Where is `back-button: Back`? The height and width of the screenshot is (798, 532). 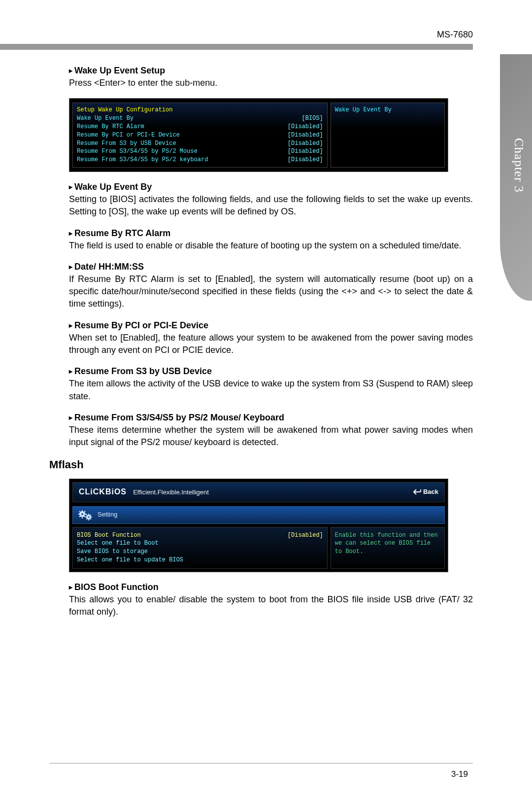
back-button: Back is located at coordinates (426, 492).